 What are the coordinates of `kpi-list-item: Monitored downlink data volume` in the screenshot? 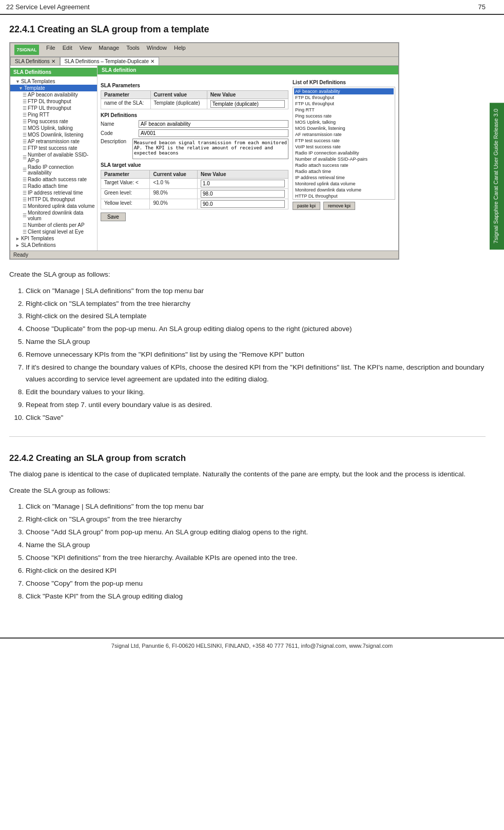 It's located at (344, 190).